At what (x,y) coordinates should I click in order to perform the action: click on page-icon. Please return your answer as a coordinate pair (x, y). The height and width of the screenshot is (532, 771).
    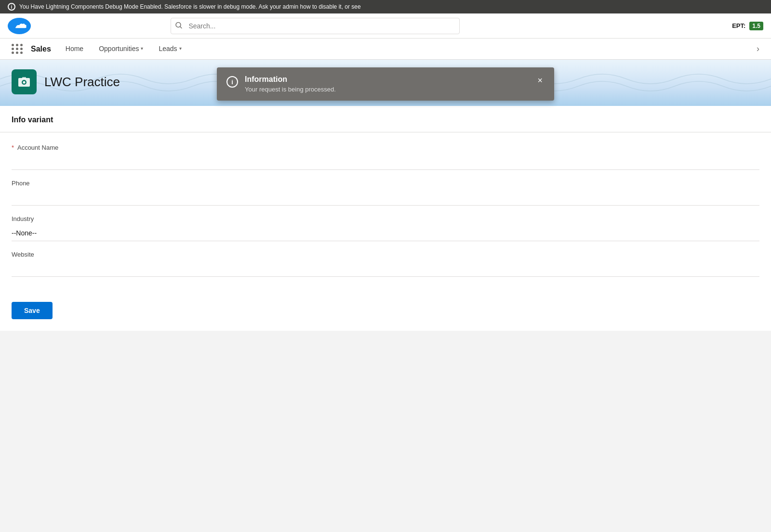
    Looking at the image, I should click on (24, 82).